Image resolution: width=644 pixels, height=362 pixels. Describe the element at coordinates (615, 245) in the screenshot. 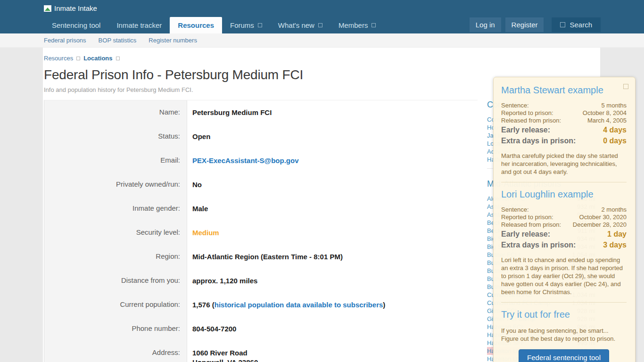

I see `row-value: 3 days` at that location.